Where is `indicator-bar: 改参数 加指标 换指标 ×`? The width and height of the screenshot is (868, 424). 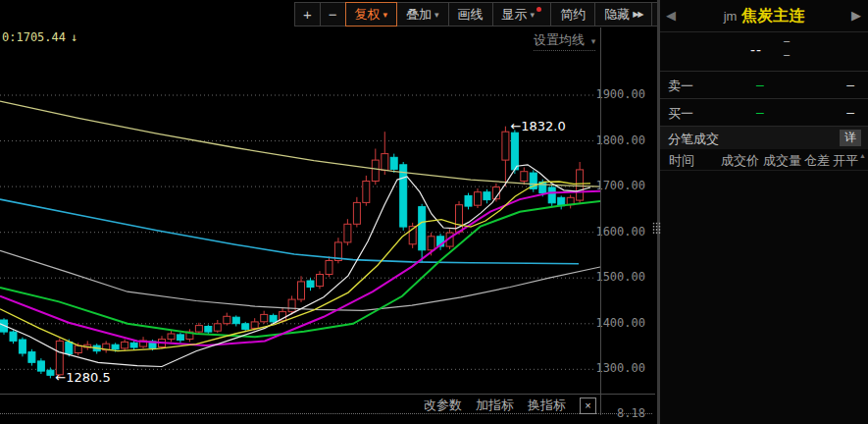
indicator-bar: 改参数 加指标 换指标 × is located at coordinates (298, 405).